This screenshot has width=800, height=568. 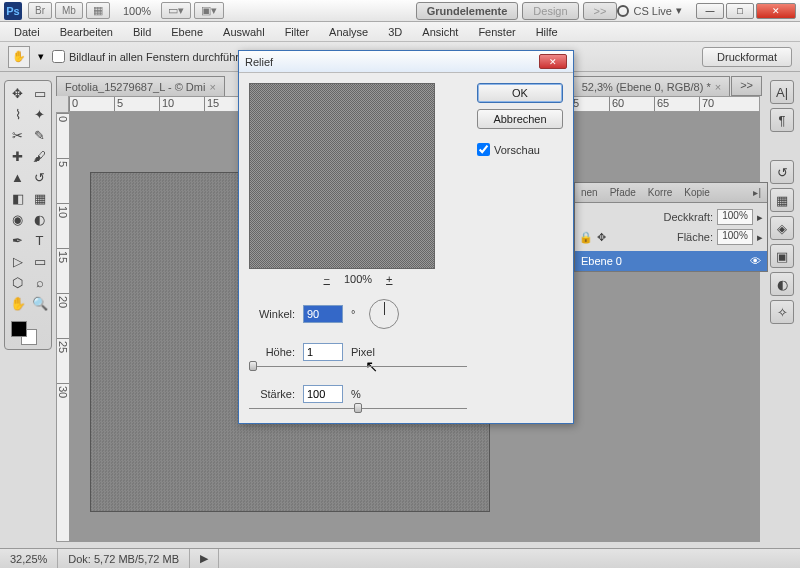 I want to click on window-maximize-button: □, so click(x=740, y=11).